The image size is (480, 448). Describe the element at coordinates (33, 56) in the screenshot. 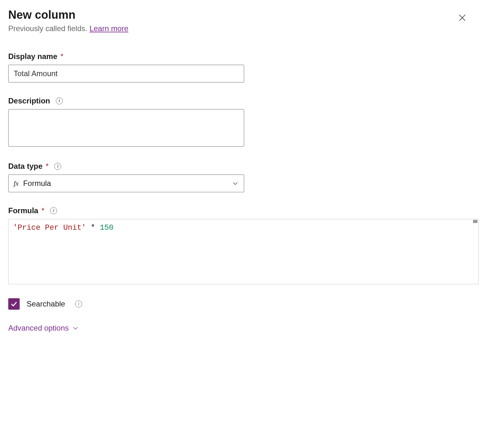

I see `display-name-label-text: Display name` at that location.